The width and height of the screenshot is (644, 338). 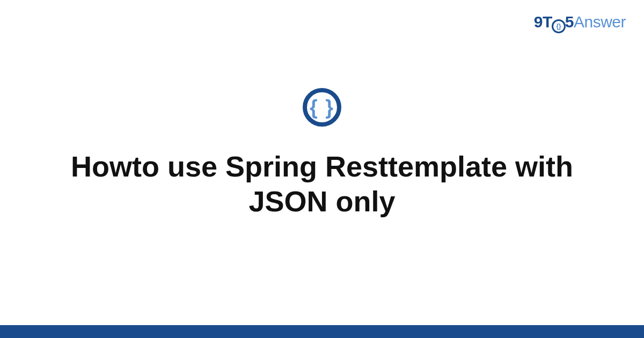 What do you see at coordinates (322, 107) in the screenshot?
I see `json-braces-icon: { }` at bounding box center [322, 107].